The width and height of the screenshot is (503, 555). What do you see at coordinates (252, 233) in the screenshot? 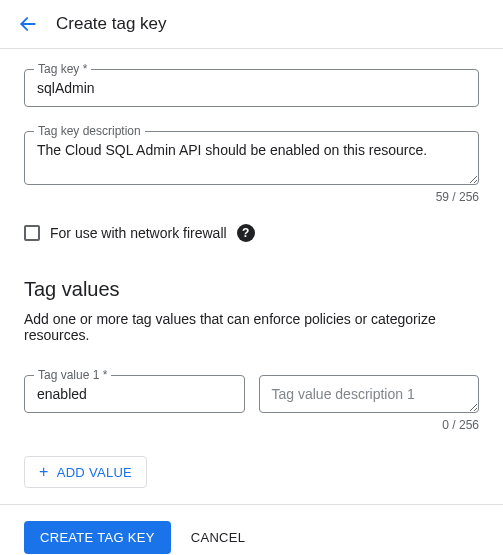
I see `firewall-checkbox-row: For use with network firewall ?` at bounding box center [252, 233].